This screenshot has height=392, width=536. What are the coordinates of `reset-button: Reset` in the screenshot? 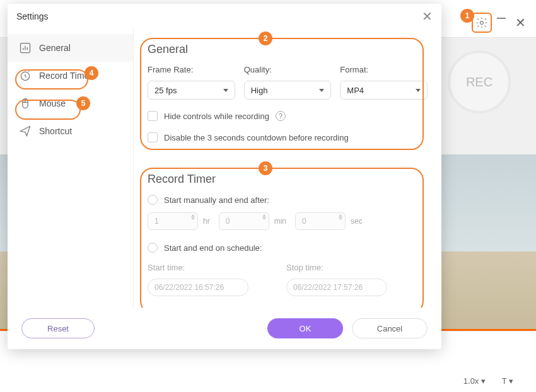 It's located at (58, 328).